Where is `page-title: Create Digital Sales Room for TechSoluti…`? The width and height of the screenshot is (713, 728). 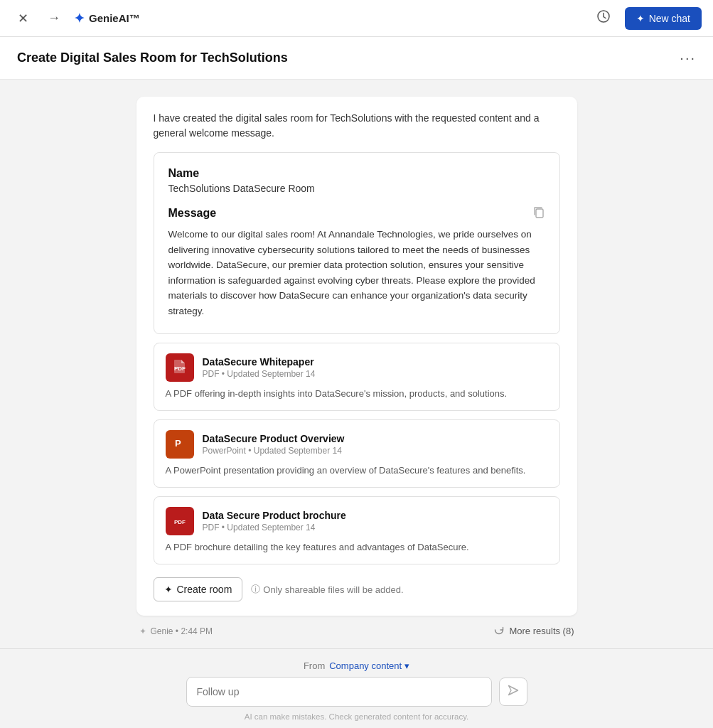 page-title: Create Digital Sales Room for TechSoluti… is located at coordinates (152, 58).